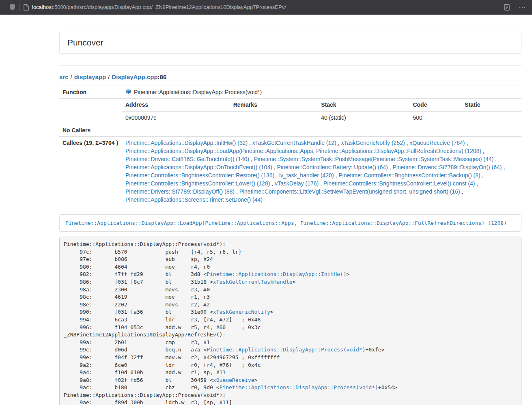 This screenshot has width=532, height=405. What do you see at coordinates (268, 7) in the screenshot?
I see `address-bar: localhost:5000/path/src/displayapp/Displ…` at bounding box center [268, 7].